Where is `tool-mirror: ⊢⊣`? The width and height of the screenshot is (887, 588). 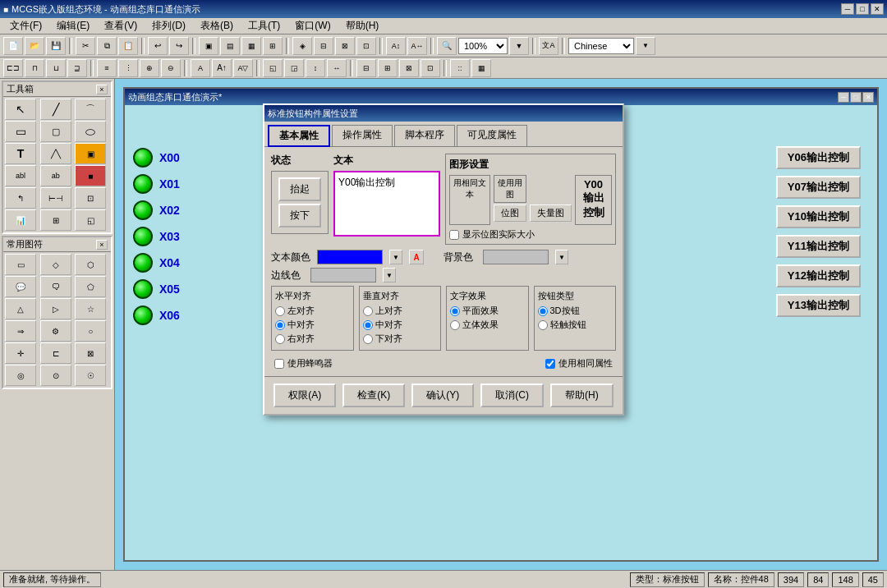 tool-mirror: ⊢⊣ is located at coordinates (56, 198).